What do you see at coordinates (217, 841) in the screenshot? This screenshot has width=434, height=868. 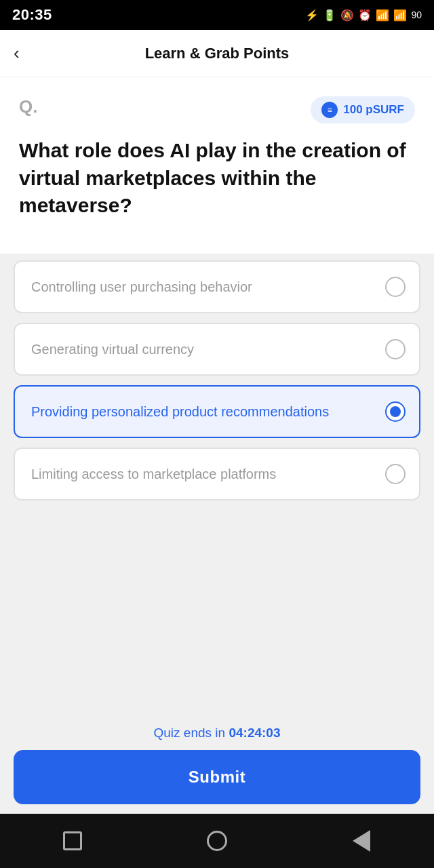 I see `home-icon` at bounding box center [217, 841].